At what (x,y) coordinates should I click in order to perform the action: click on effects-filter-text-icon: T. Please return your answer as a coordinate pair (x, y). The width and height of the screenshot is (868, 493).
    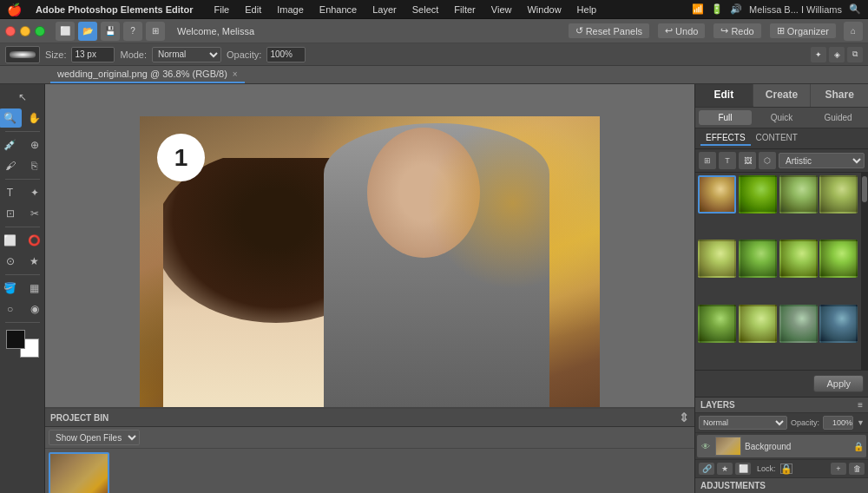
    Looking at the image, I should click on (727, 161).